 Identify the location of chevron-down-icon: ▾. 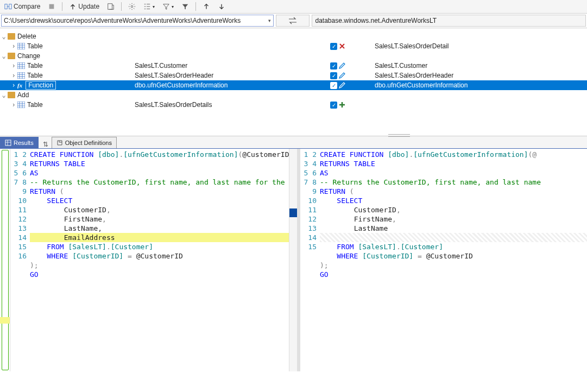
(269, 21).